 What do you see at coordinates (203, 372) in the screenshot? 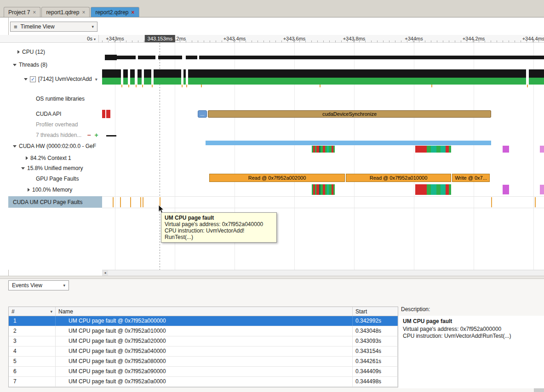
I see `table-row: 6UM CPU page fault @ 0x7f952a0900000.344…` at bounding box center [203, 372].